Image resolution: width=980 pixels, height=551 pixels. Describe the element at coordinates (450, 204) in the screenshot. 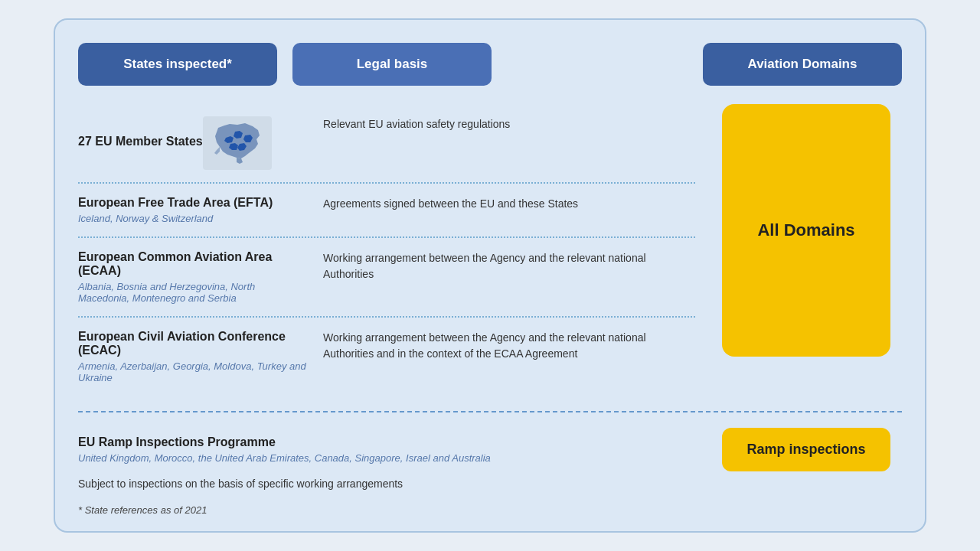

I see `legal-text: Agreements signed between the EU and the…` at that location.